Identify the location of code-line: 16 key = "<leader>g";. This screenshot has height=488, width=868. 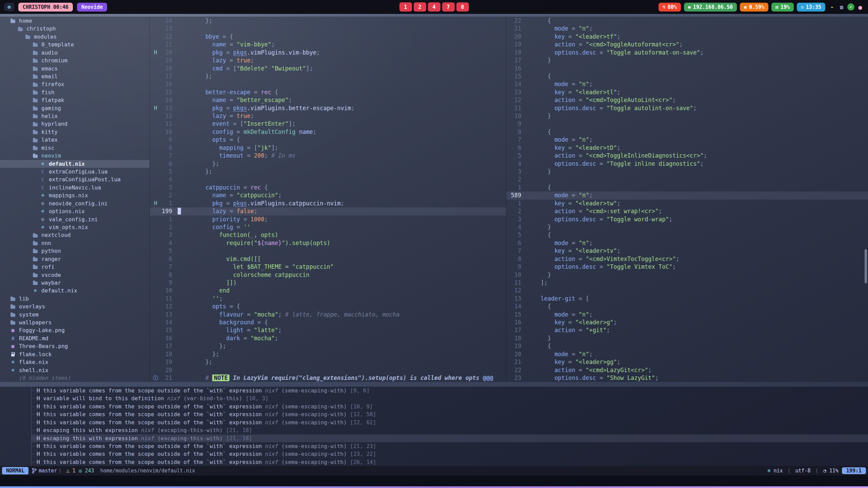
(687, 323).